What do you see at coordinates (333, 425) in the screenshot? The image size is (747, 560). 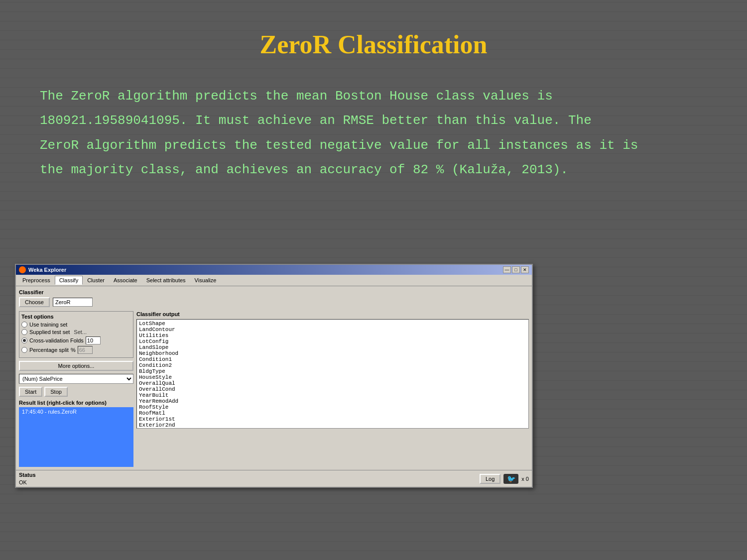 I see `output-exterior2nd: Exterior2nd` at bounding box center [333, 425].